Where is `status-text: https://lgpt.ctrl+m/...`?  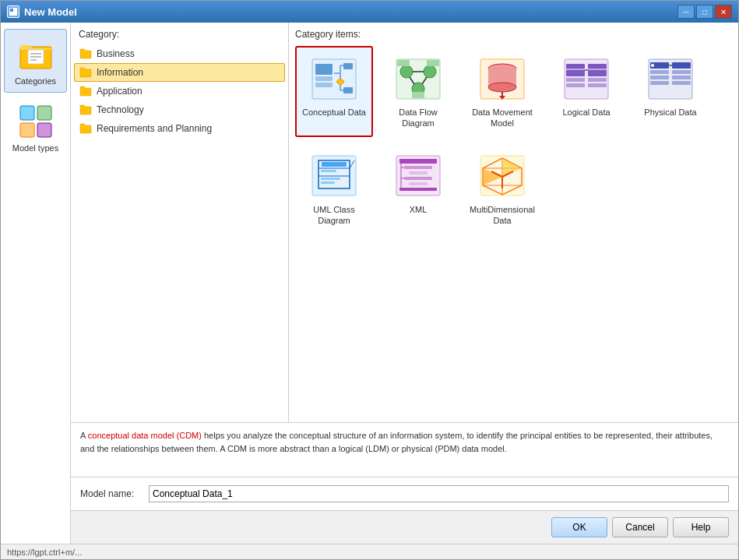
status-text: https://lgpt.ctrl+m/... is located at coordinates (44, 552).